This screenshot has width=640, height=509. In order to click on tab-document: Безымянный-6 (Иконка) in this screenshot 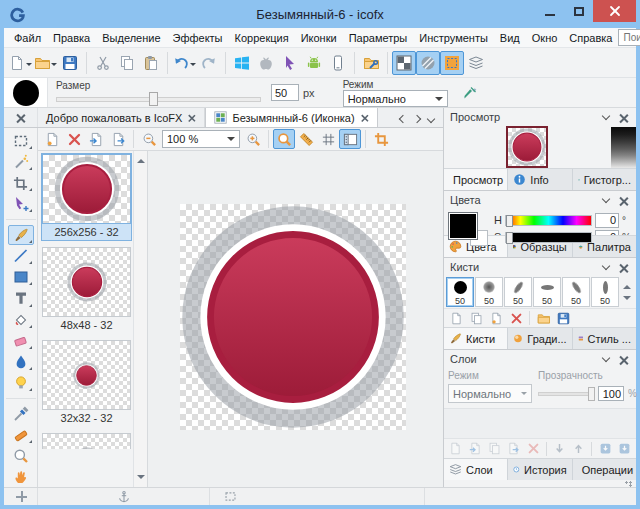, I will do `click(291, 118)`.